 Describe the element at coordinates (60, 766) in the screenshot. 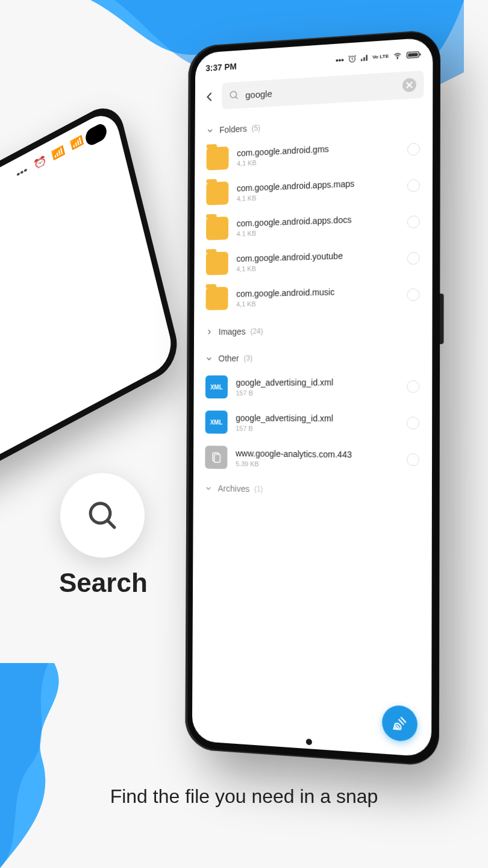

I see `decorative-wave-bottom` at that location.